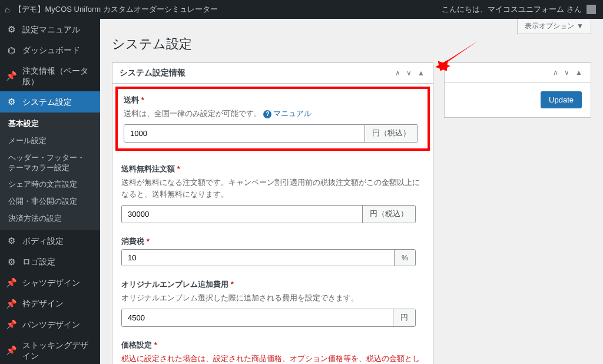  What do you see at coordinates (50, 141) in the screenshot?
I see `sidebar-sub-mail: メール設定` at bounding box center [50, 141].